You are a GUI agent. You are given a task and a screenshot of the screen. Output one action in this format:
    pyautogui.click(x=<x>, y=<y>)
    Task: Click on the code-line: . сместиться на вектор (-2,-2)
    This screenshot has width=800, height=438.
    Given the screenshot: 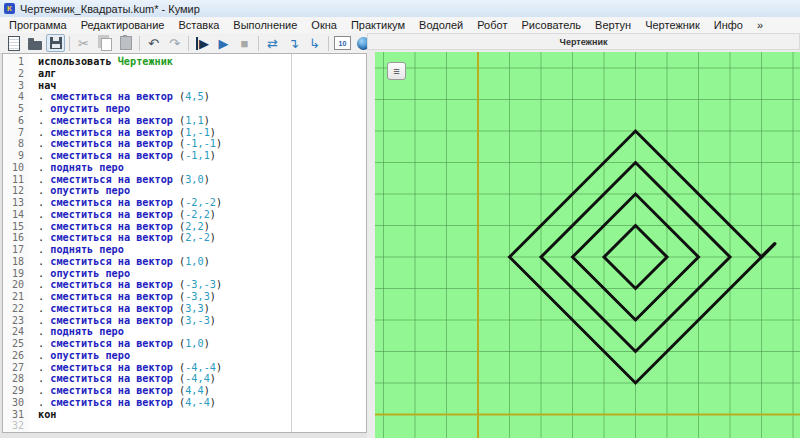 What is the action you would take?
    pyautogui.click(x=202, y=203)
    